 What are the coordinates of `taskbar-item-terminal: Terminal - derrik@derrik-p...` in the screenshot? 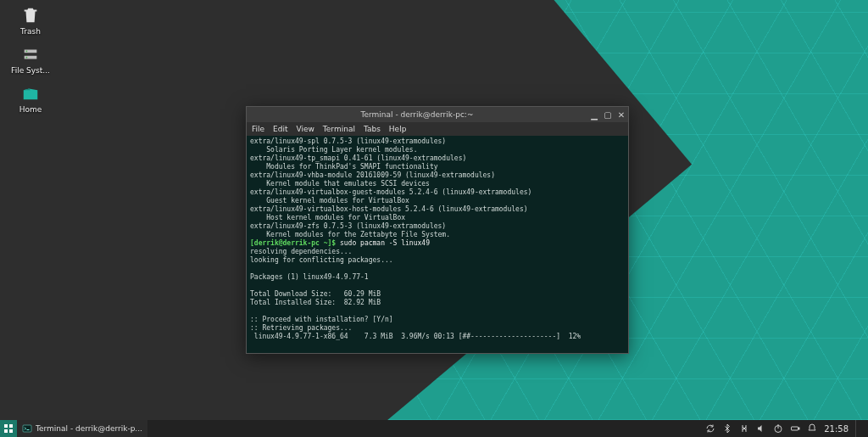 It's located at (82, 429).